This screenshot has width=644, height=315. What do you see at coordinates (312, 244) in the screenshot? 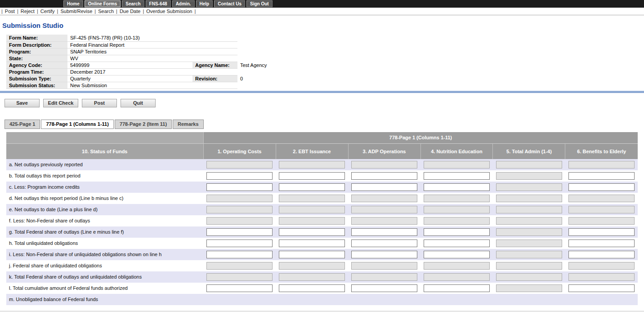
I see `grid-input-h-col2` at bounding box center [312, 244].